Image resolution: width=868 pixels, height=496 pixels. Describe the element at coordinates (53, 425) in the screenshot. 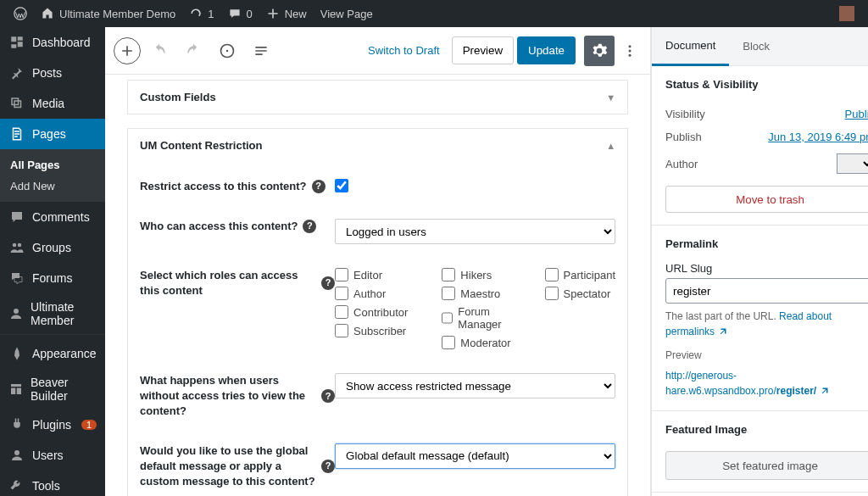

I see `sidebar-item-plugins: Plugins1` at that location.